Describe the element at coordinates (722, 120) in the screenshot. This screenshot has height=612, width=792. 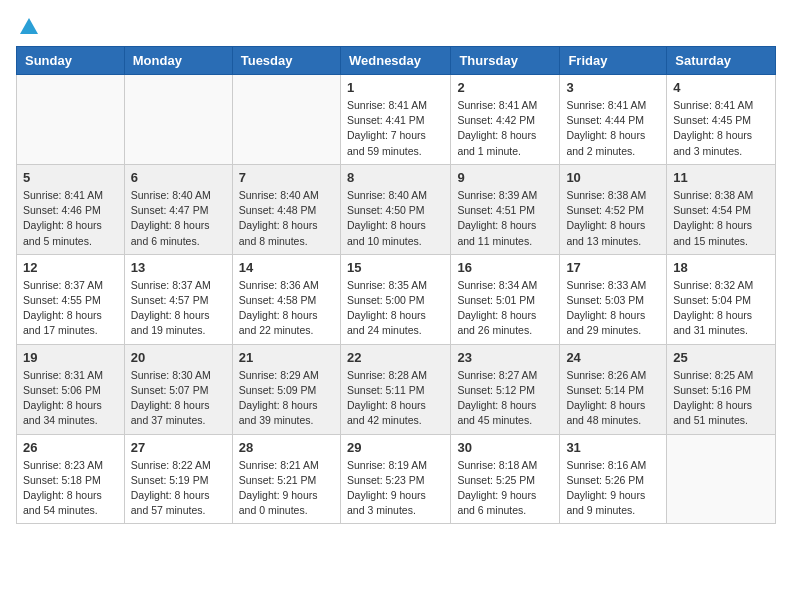
I see `calendar-day-cell: 4Sunrise: 8:41 AMSunset: 4:45 PMDaylight…` at that location.